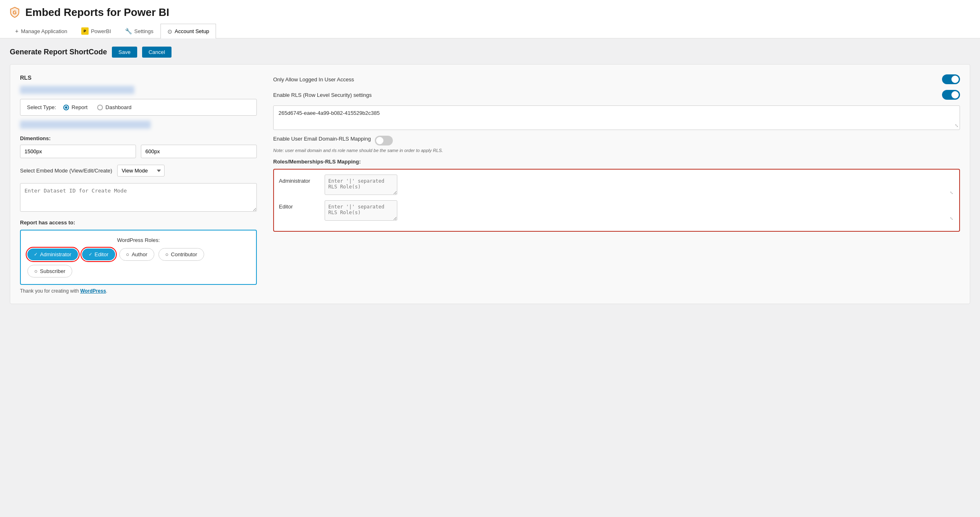  What do you see at coordinates (118, 107) in the screenshot?
I see `radio-dashboard-label: Dashboard` at bounding box center [118, 107].